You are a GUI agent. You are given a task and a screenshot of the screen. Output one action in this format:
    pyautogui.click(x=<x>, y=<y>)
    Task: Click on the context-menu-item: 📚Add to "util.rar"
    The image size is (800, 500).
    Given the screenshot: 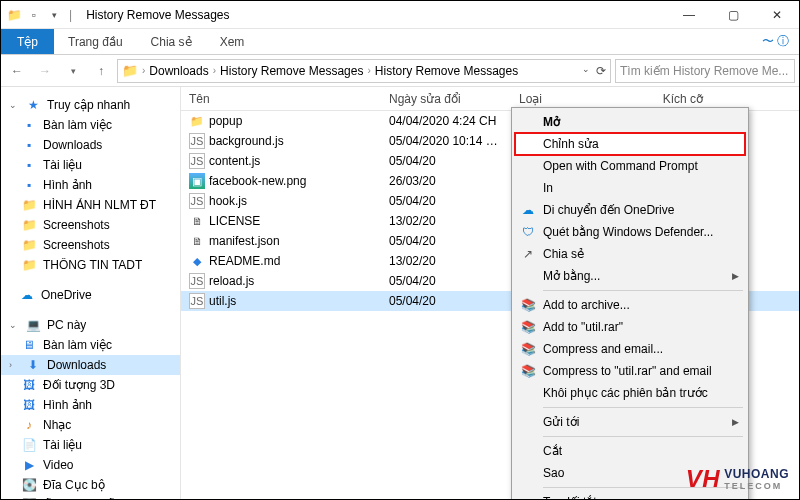 What is the action you would take?
    pyautogui.click(x=630, y=327)
    